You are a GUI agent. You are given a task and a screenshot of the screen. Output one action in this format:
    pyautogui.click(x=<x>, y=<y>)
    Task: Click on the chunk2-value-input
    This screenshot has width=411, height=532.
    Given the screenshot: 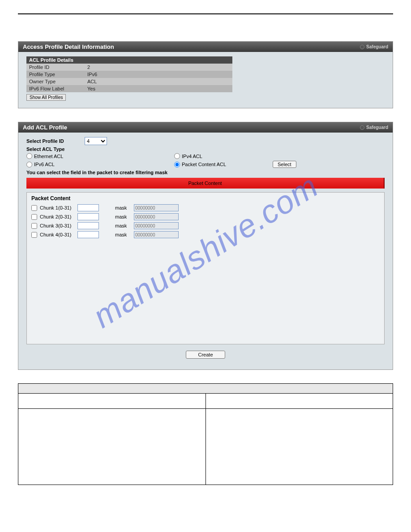 What is the action you would take?
    pyautogui.click(x=88, y=217)
    